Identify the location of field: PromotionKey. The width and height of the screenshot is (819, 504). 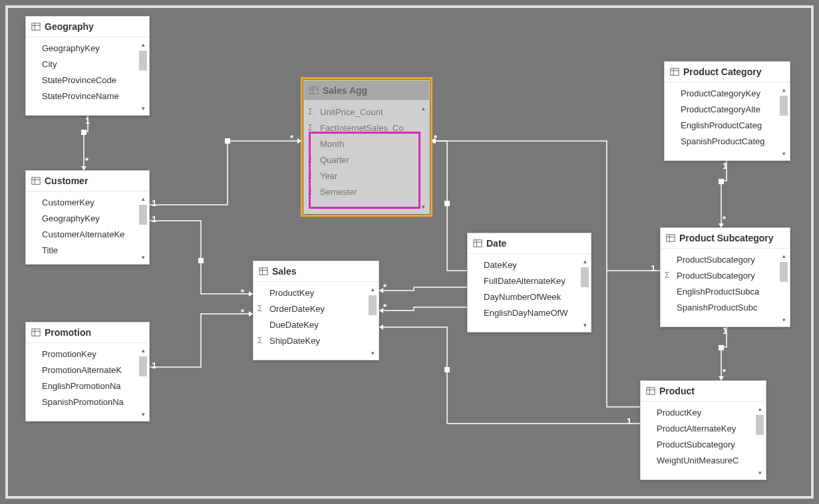
(88, 354).